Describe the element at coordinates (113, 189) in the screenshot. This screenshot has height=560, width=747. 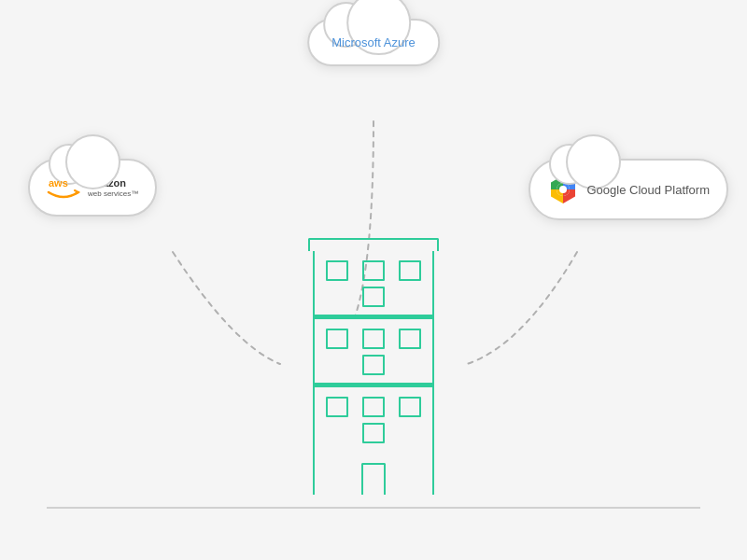
I see `aws-text-block: amazon web services™` at that location.